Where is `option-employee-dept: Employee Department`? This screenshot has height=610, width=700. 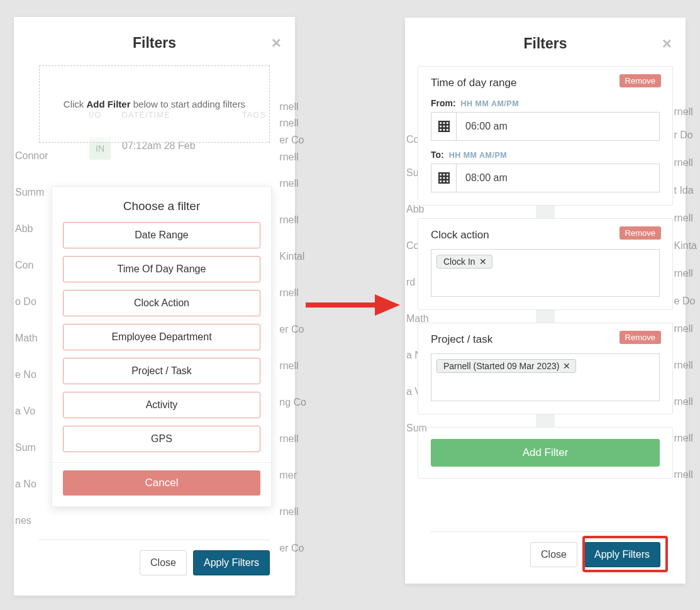 option-employee-dept: Employee Department is located at coordinates (162, 337).